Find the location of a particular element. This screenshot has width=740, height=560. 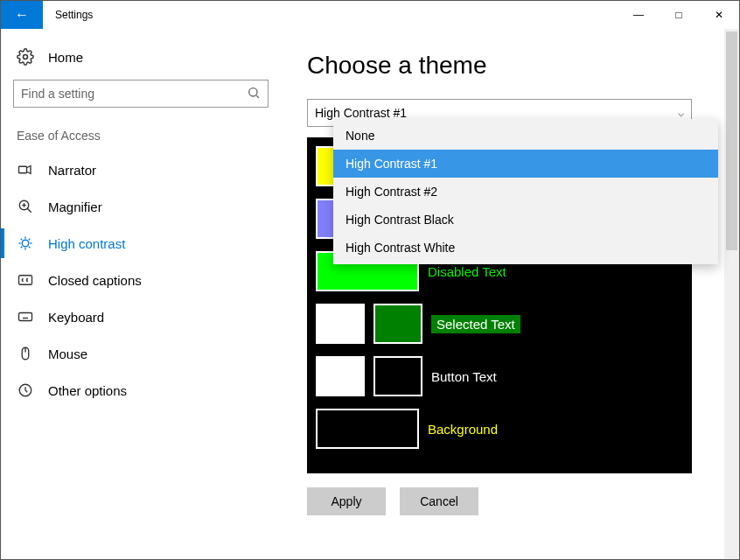

sidebar-home-label: Home is located at coordinates (66, 58).